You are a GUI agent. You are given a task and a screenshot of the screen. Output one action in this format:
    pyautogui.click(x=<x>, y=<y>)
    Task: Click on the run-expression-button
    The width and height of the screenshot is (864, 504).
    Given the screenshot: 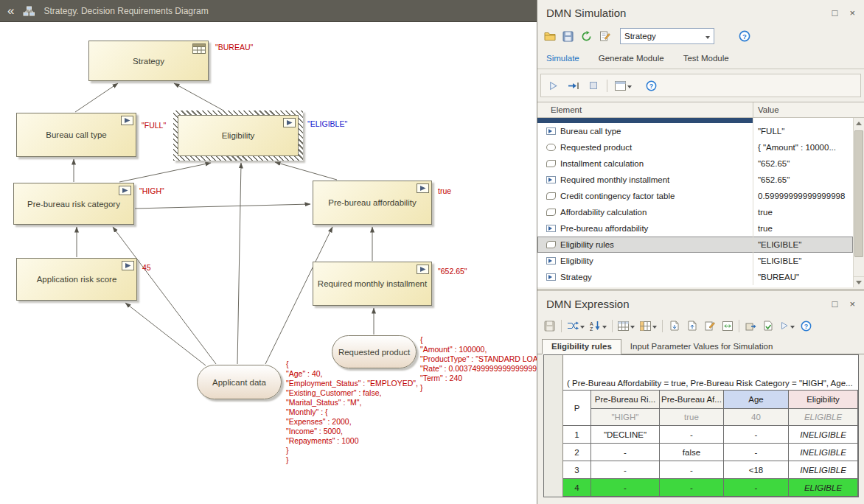 What is the action you would take?
    pyautogui.click(x=787, y=326)
    